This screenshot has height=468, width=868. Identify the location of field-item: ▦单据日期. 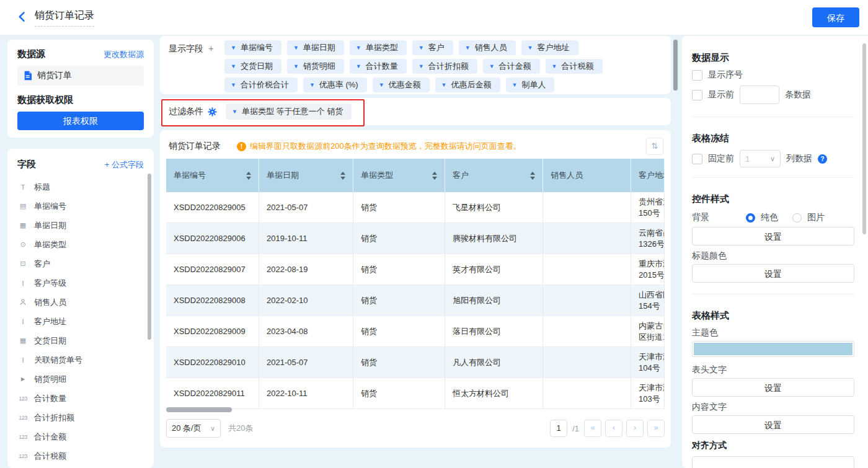
(78, 226).